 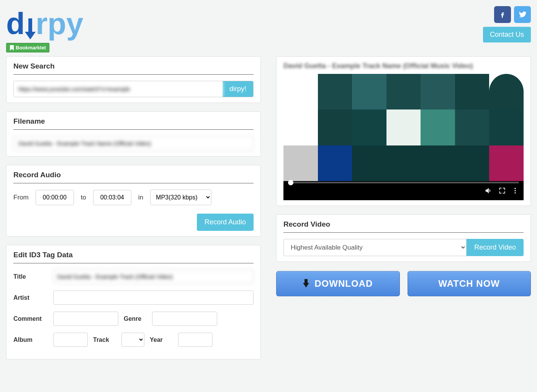 I want to click on filename-input, so click(x=133, y=143).